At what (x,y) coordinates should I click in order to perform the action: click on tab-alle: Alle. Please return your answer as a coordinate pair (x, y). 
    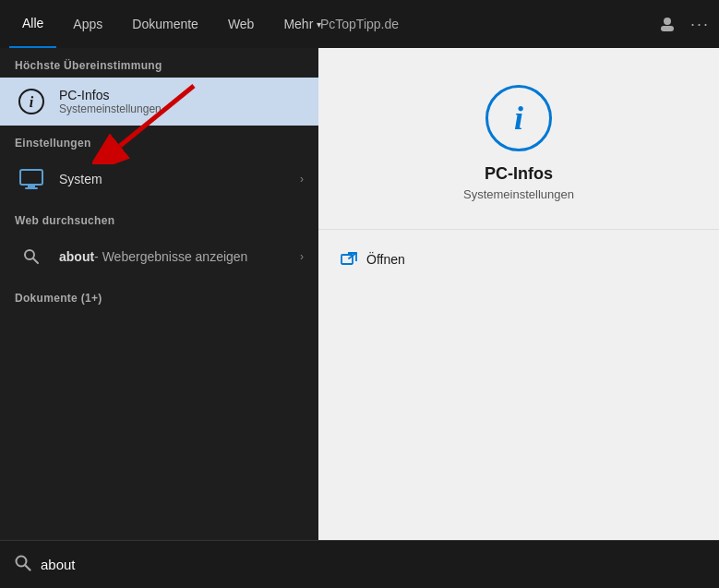
    Looking at the image, I should click on (33, 24).